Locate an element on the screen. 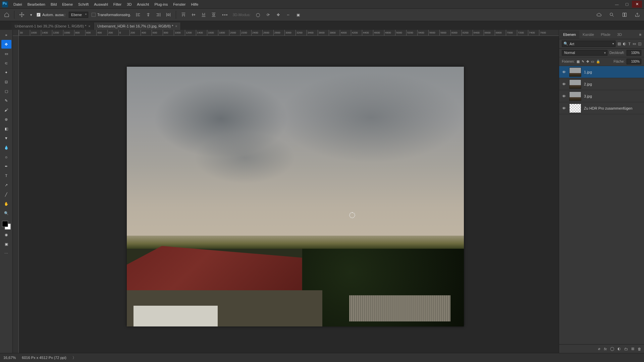 The image size is (644, 362). layer-row: 👁Zu HDR Pro zusammenfügen is located at coordinates (602, 108).